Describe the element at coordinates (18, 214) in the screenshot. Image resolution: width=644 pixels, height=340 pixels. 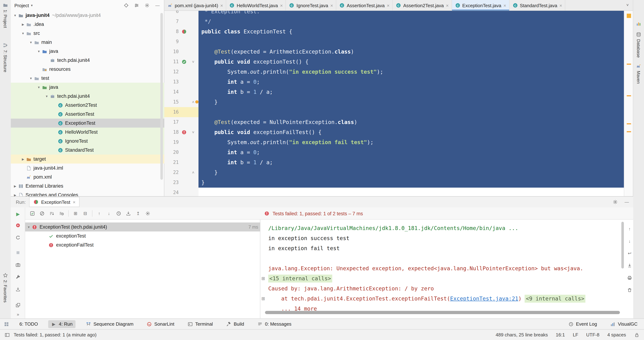
I see `run-icon: ▶` at that location.